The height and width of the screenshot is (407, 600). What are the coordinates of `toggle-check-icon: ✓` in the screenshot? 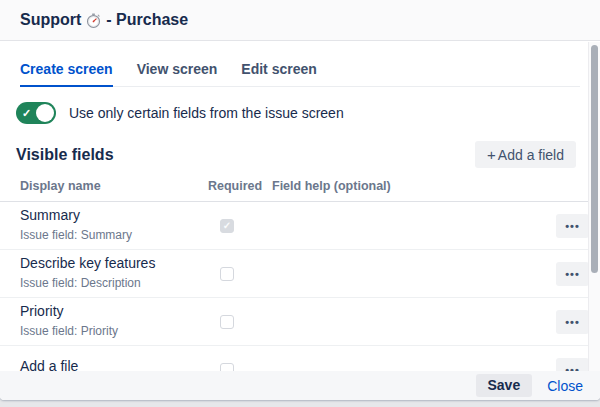 It's located at (26, 113).